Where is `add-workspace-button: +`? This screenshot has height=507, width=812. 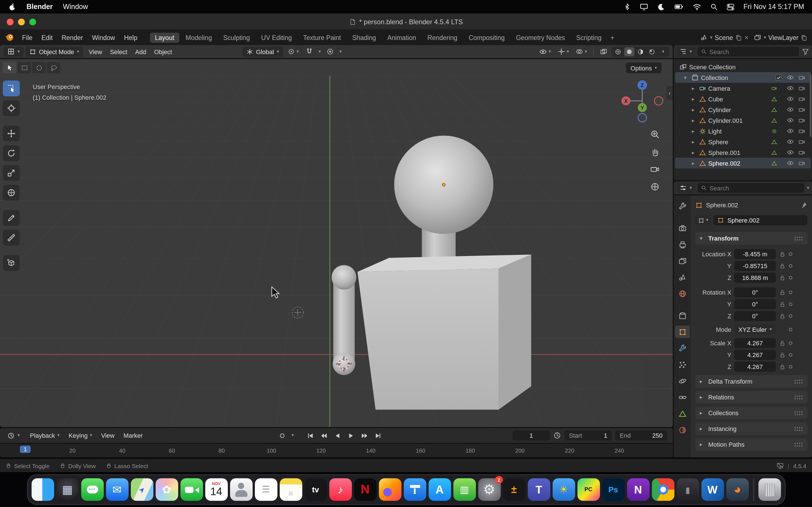 add-workspace-button: + is located at coordinates (612, 38).